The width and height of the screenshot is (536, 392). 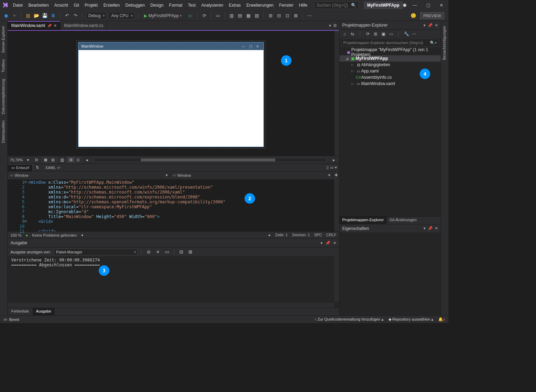 I want to click on split-h-icon: ▯, so click(x=328, y=167).